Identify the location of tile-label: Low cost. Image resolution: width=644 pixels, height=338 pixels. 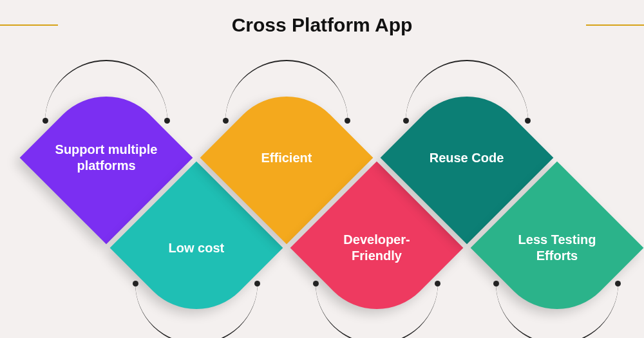
(197, 247).